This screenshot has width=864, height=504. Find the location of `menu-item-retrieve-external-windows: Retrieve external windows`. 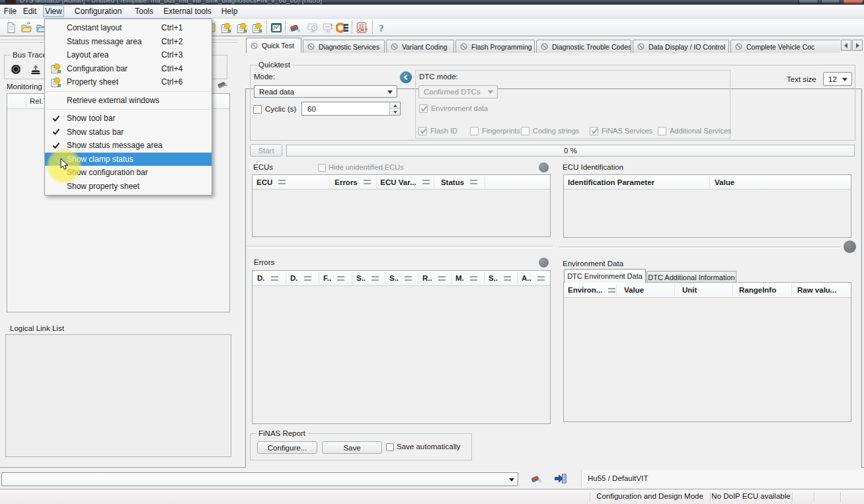

menu-item-retrieve-external-windows: Retrieve external windows is located at coordinates (128, 100).